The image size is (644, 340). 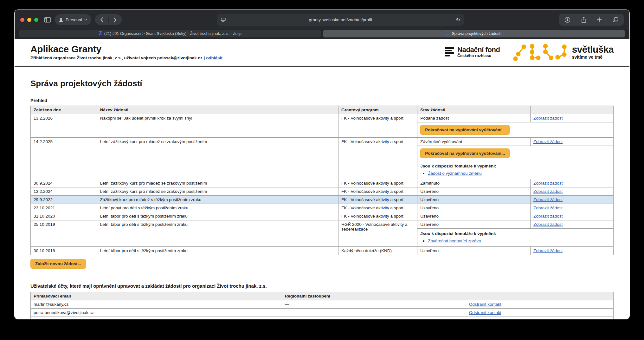 I want to click on back-button, so click(x=102, y=20).